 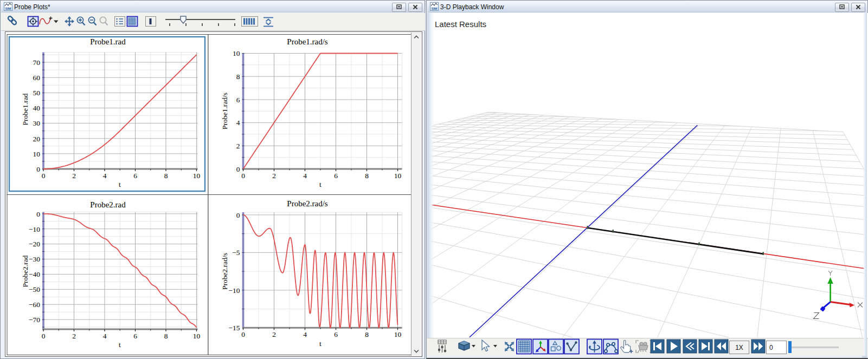 I want to click on chart-text: −70, so click(x=35, y=319).